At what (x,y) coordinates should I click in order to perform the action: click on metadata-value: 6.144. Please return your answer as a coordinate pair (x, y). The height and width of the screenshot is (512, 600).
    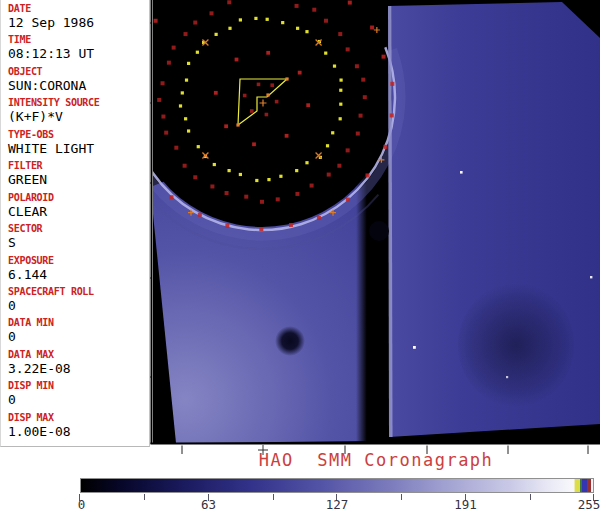
    Looking at the image, I should click on (78, 274).